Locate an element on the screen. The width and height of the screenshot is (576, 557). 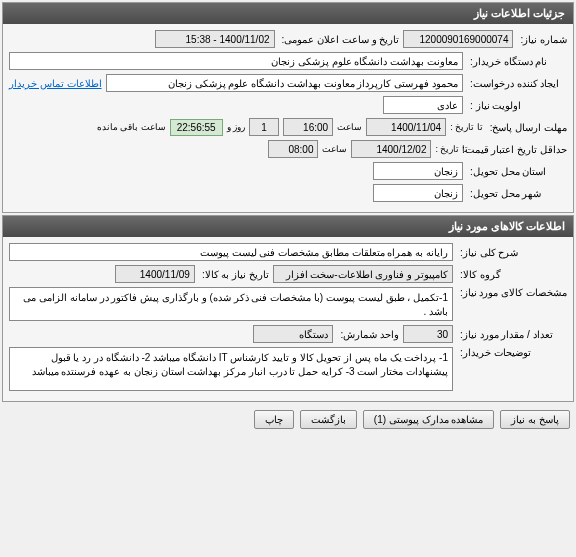
need-to-date-field: 1400/11/09 is located at coordinates (155, 274).